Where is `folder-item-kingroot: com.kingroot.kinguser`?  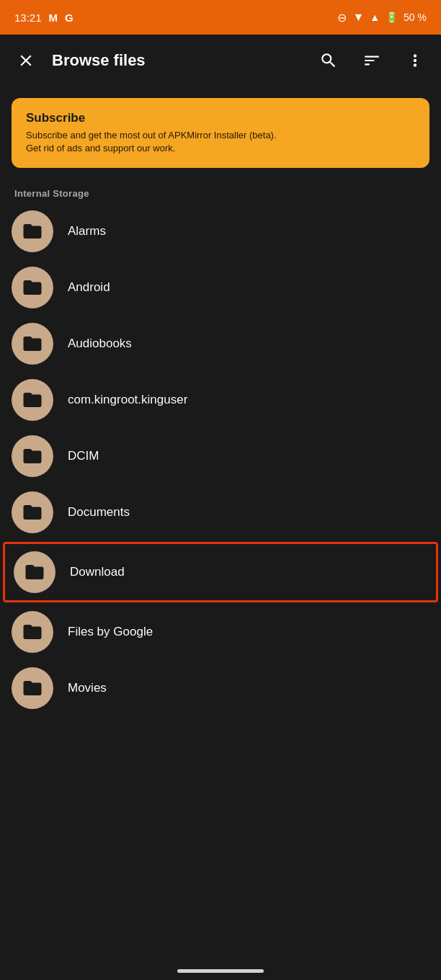 folder-item-kingroot: com.kingroot.kinguser is located at coordinates (220, 400).